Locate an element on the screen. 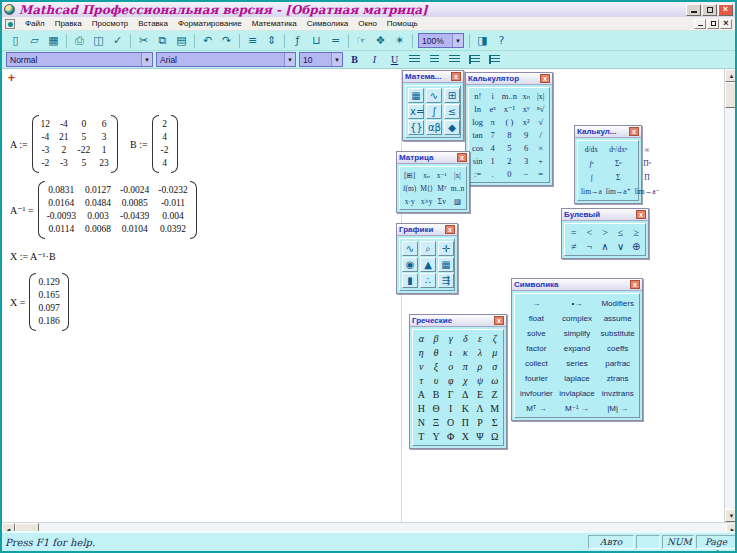 This screenshot has width=737, height=553. calculus-palette-button: Σ is located at coordinates (618, 178).